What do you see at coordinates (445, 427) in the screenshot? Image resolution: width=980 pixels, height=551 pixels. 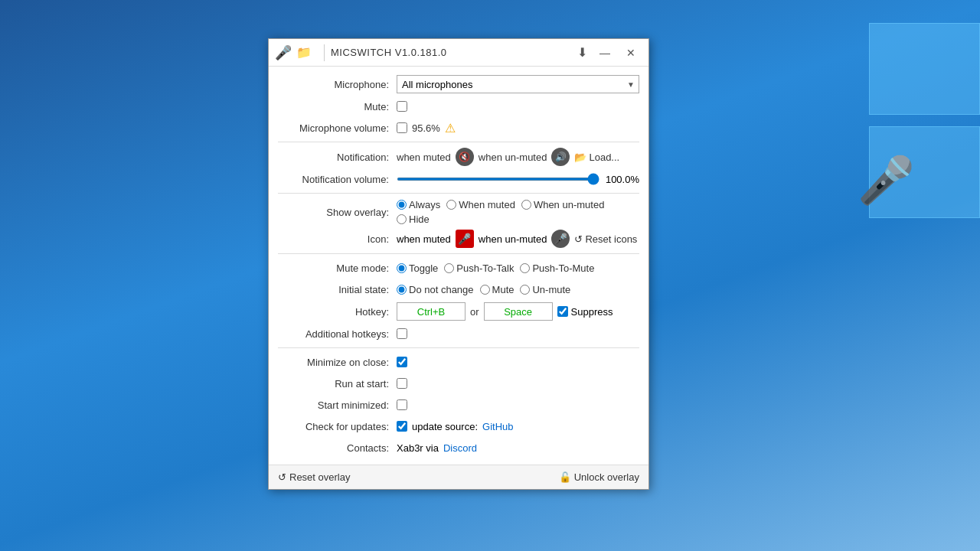 I see `check-updates-text: update source:` at bounding box center [445, 427].